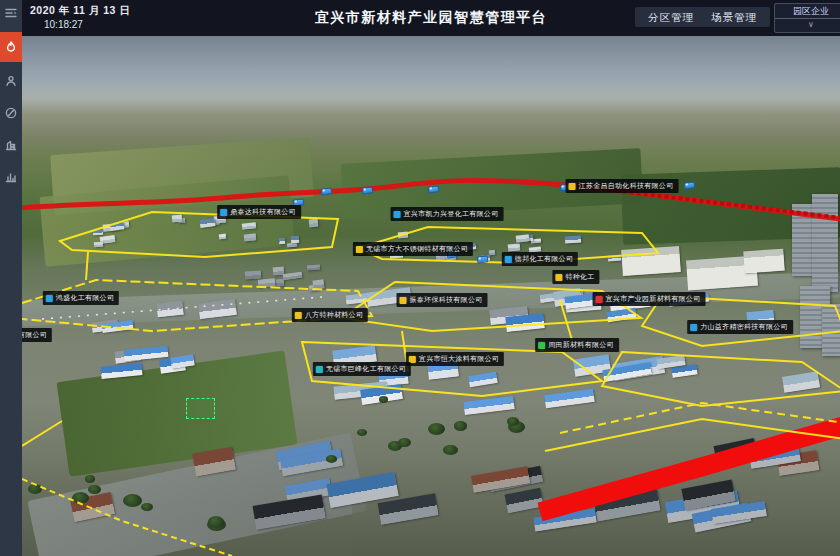  I want to click on company-name-label: 特种化工, so click(580, 277).